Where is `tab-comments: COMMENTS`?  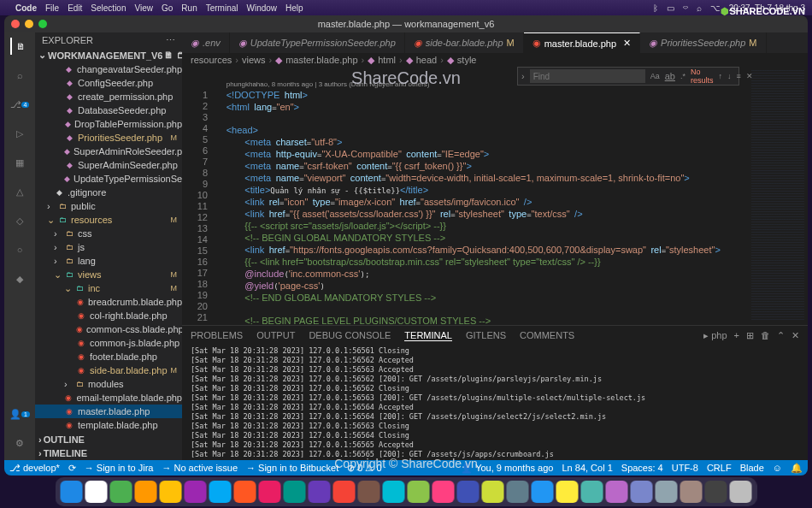
tab-comments: COMMENTS is located at coordinates (547, 335).